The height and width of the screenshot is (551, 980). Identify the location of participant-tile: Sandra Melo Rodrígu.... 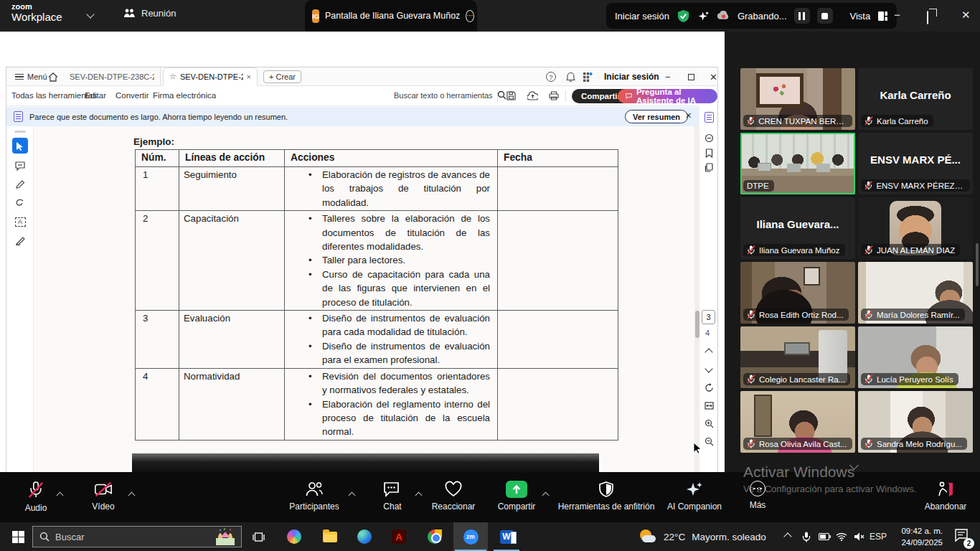
(915, 422).